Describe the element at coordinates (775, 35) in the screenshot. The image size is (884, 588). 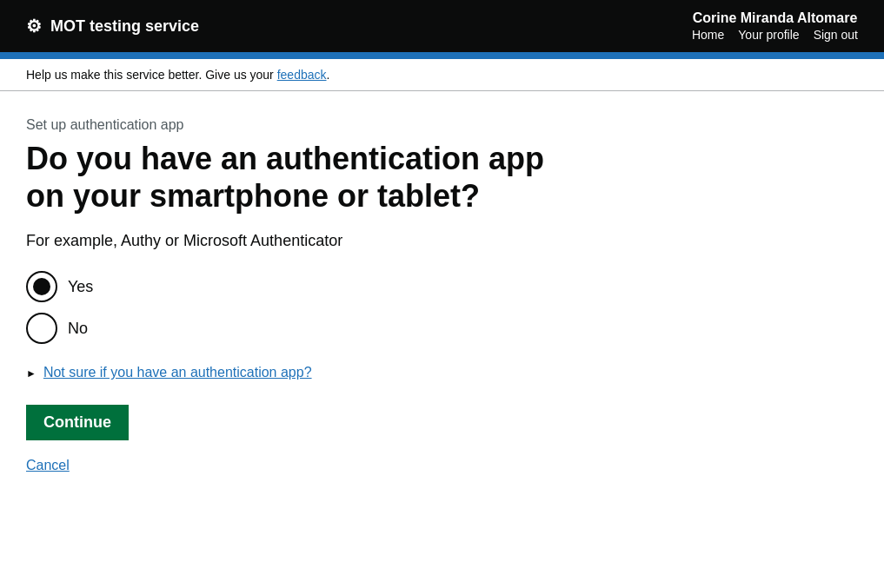
I see `header-nav: Home Your profile Sign out` at that location.